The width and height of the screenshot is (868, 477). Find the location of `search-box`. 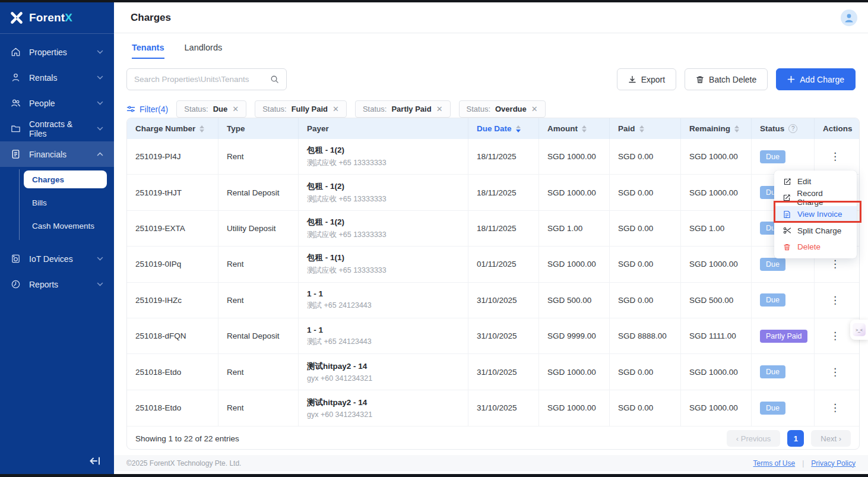

search-box is located at coordinates (207, 80).